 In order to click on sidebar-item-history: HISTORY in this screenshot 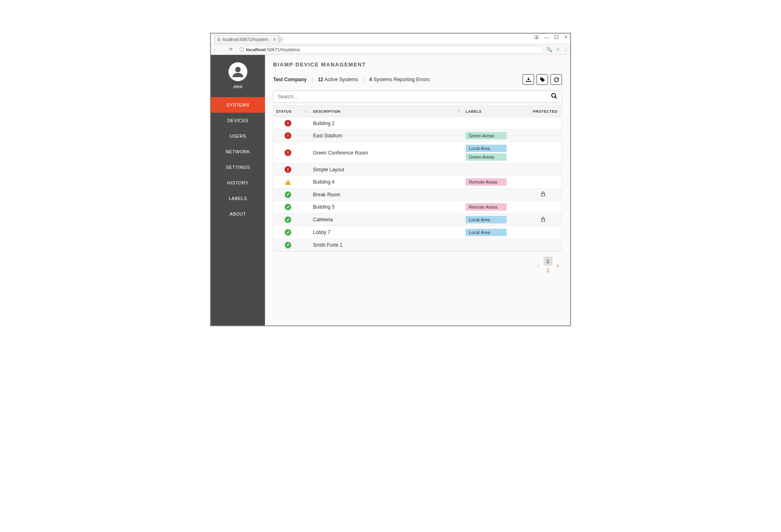, I will do `click(238, 183)`.